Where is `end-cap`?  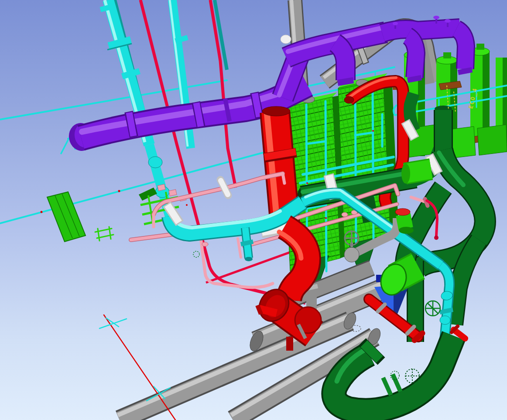
end-cap is located at coordinates (249, 259).